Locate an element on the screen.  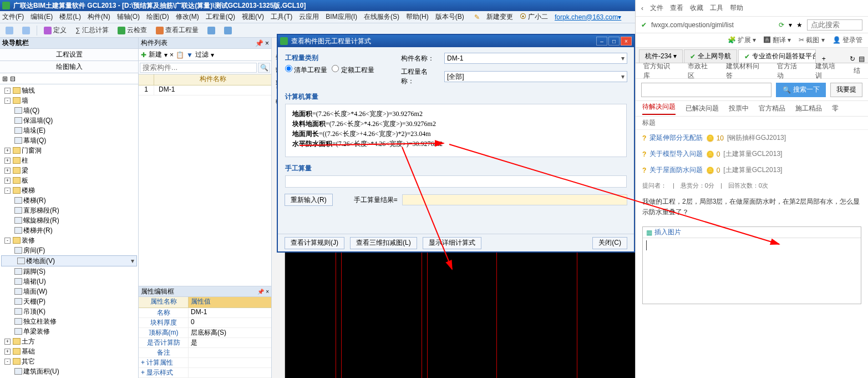
account-link: forpk.chen@163.com▾ is located at coordinates (588, 17).